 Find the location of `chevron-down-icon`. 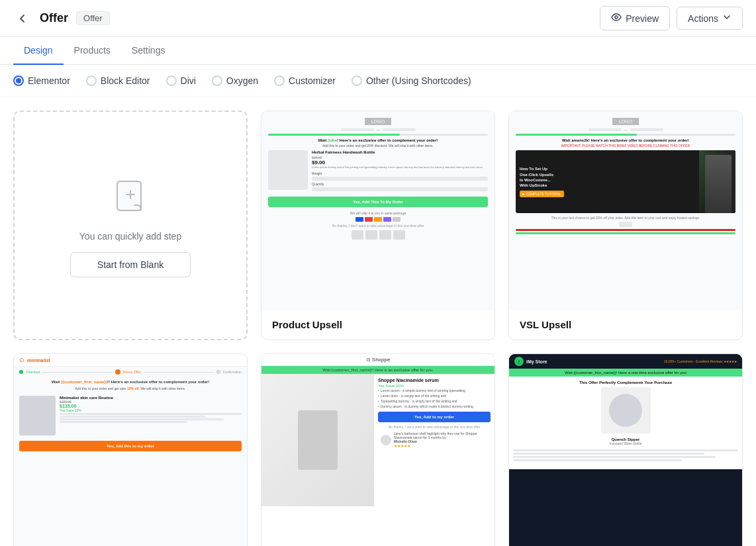

chevron-down-icon is located at coordinates (727, 19).